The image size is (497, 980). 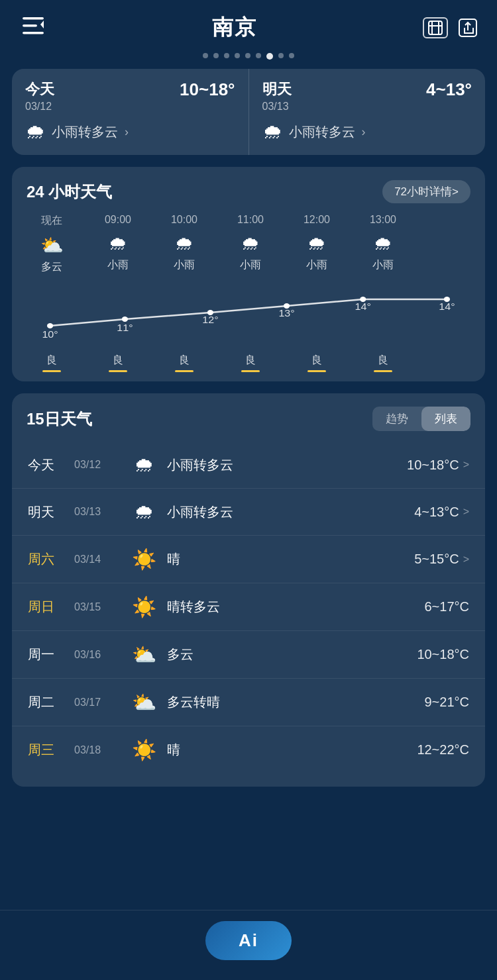 I want to click on hour-col-3: 11:00 🌧 小雨, so click(x=250, y=245).